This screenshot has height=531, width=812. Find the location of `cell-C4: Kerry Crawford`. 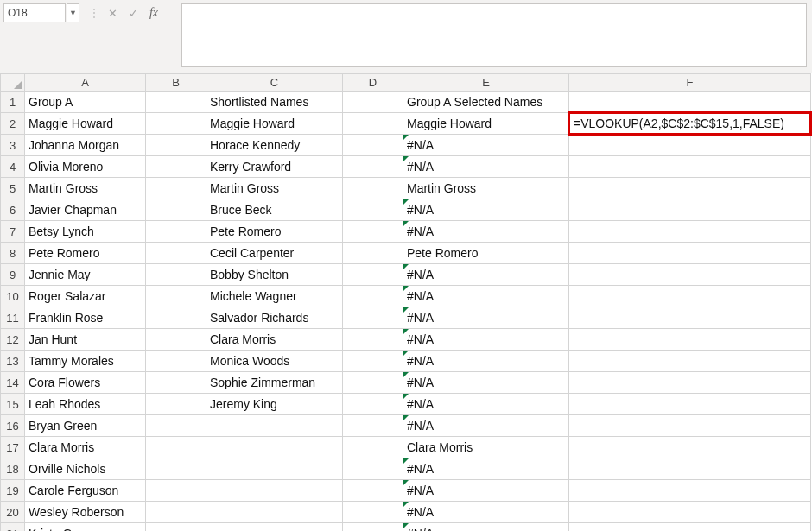

cell-C4: Kerry Crawford is located at coordinates (275, 168).